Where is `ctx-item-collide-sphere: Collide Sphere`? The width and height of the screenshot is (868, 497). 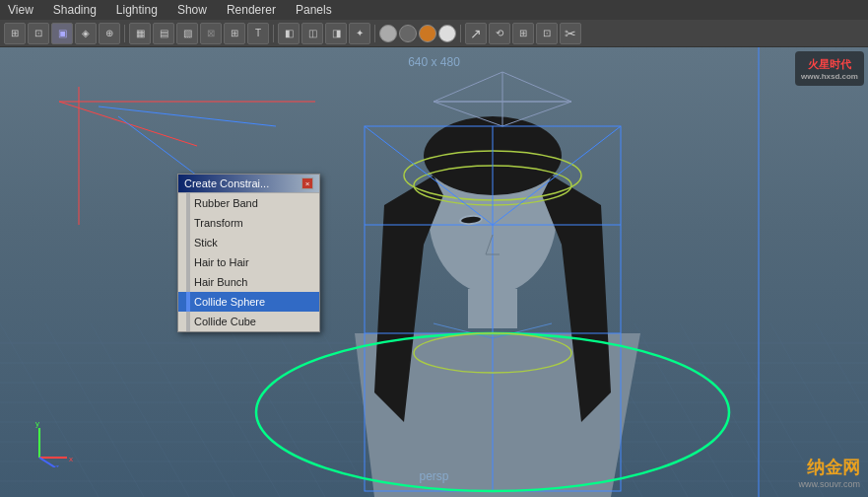 ctx-item-collide-sphere: Collide Sphere is located at coordinates (248, 302).